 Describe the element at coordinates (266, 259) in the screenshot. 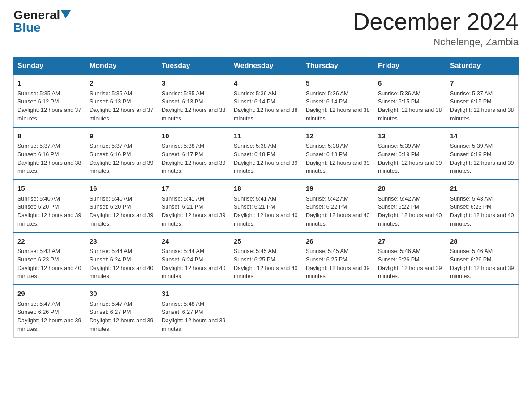

I see `calendar-week-row: 22Sunrise: 5:43 AMSunset: 6:23 PMDayligh…` at that location.